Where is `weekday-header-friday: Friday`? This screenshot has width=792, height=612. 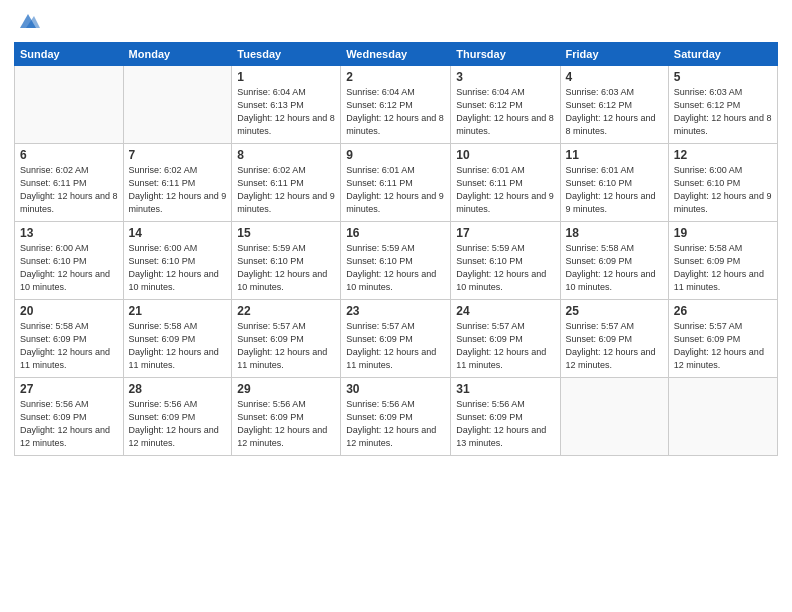 weekday-header-friday: Friday is located at coordinates (614, 54).